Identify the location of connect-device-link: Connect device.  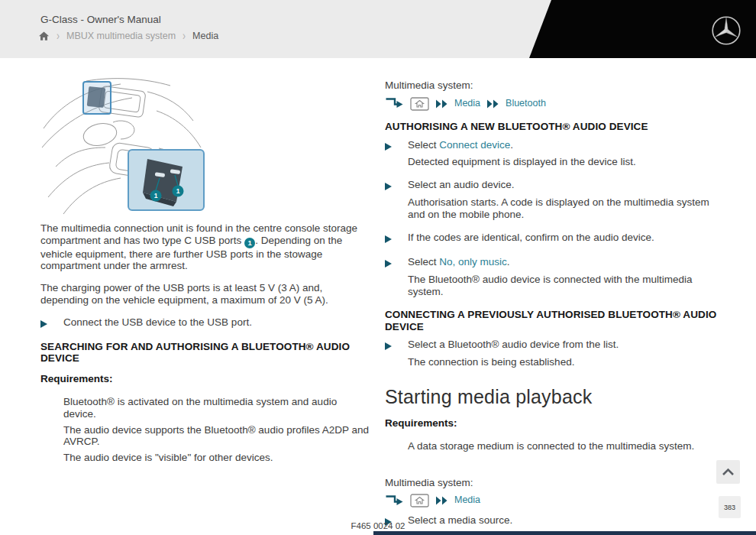
(475, 145).